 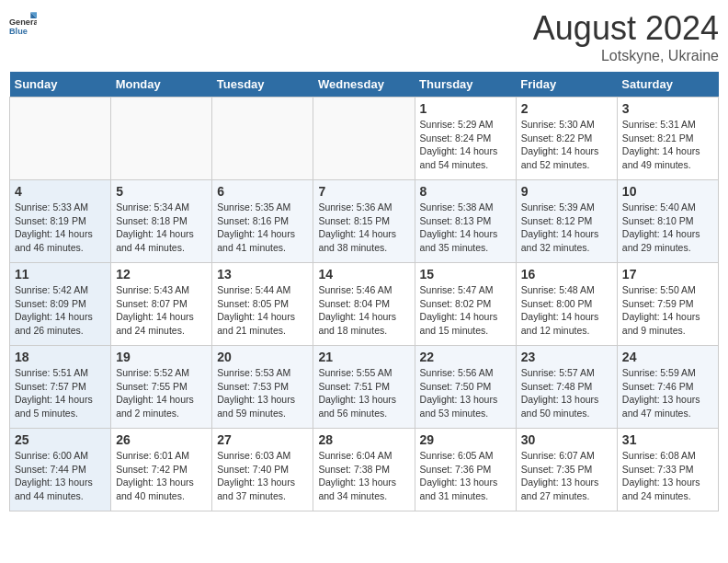 What do you see at coordinates (364, 191) in the screenshot?
I see `day-number: 7` at bounding box center [364, 191].